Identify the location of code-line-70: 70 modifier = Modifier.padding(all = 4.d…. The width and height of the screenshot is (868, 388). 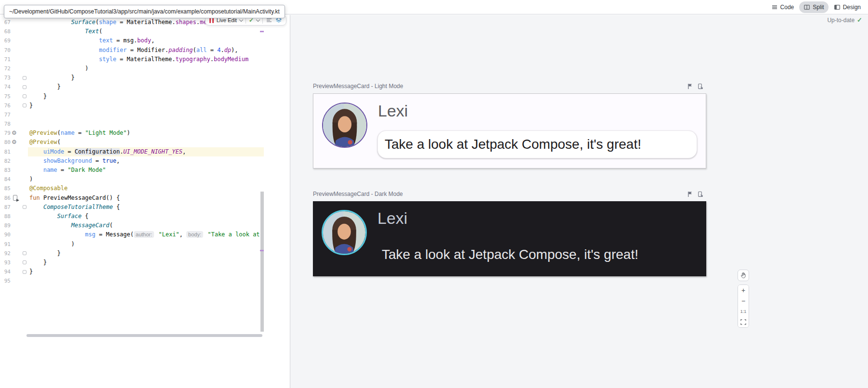
(145, 50).